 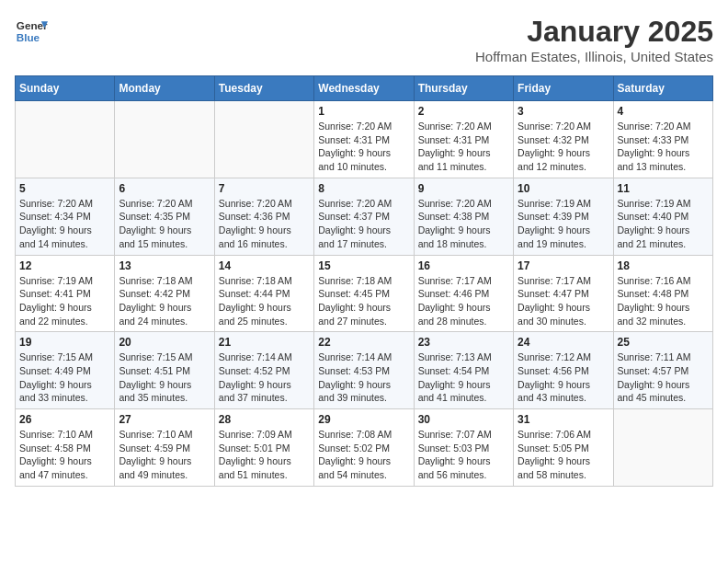 What do you see at coordinates (364, 454) in the screenshot?
I see `day-info: Sunrise: 7:08 AM Sunset: 5:02 PM Dayligh…` at bounding box center [364, 454].